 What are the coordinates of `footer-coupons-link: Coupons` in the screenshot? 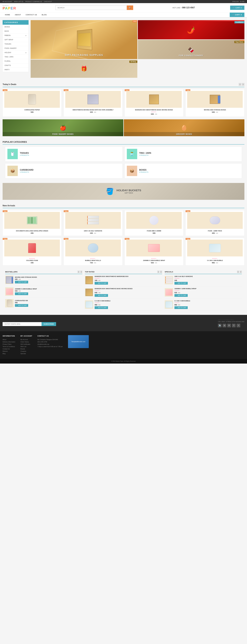 It's located at (26, 351).